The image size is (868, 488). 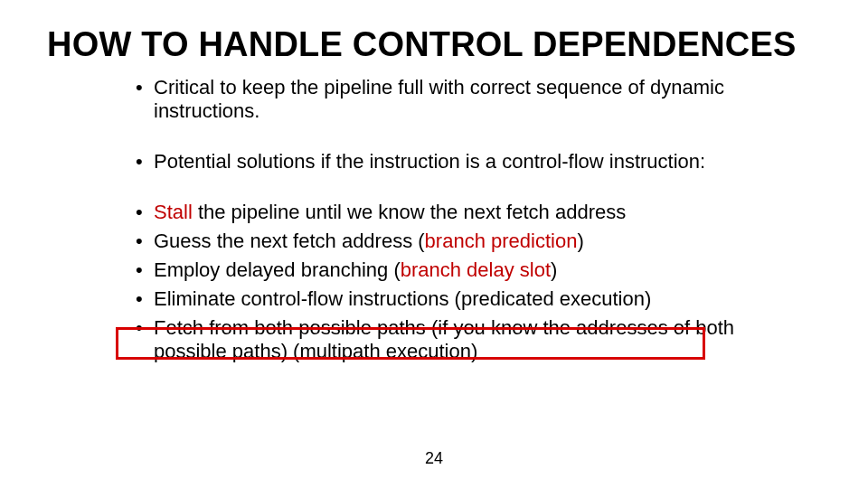 What do you see at coordinates (461, 241) in the screenshot?
I see `bullet-item: Guess the next fetch address (branch pre…` at bounding box center [461, 241].